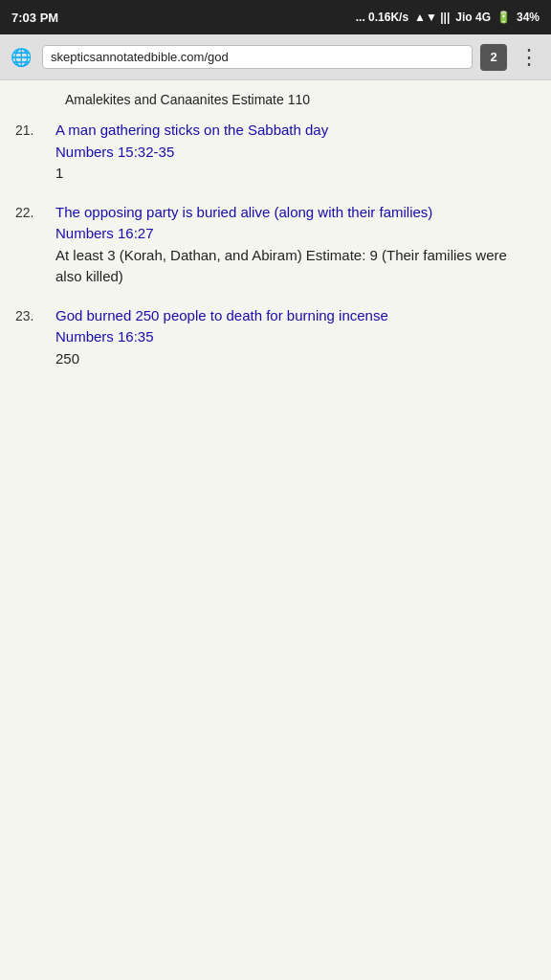 Image resolution: width=551 pixels, height=980 pixels. Describe the element at coordinates (33, 245) in the screenshot. I see `entry-number: 22.` at that location.